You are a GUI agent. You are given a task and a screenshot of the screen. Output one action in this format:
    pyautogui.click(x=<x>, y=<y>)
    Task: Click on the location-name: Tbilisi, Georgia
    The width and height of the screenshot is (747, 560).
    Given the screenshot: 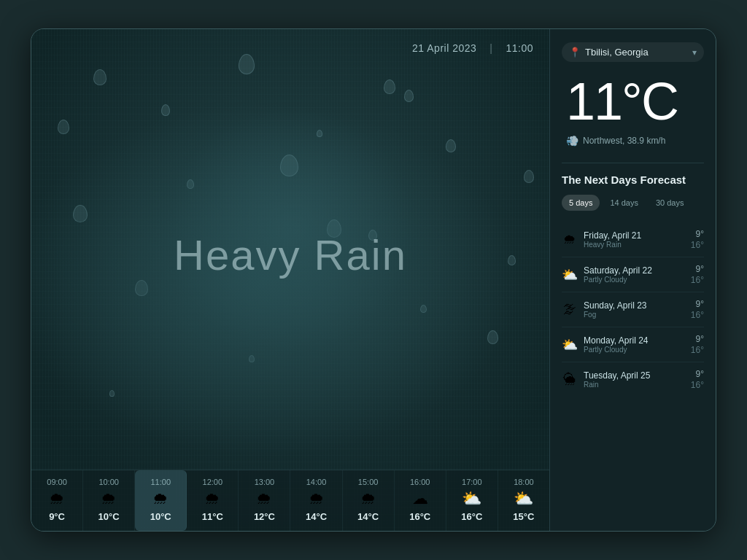 What is the action you would take?
    pyautogui.click(x=617, y=52)
    